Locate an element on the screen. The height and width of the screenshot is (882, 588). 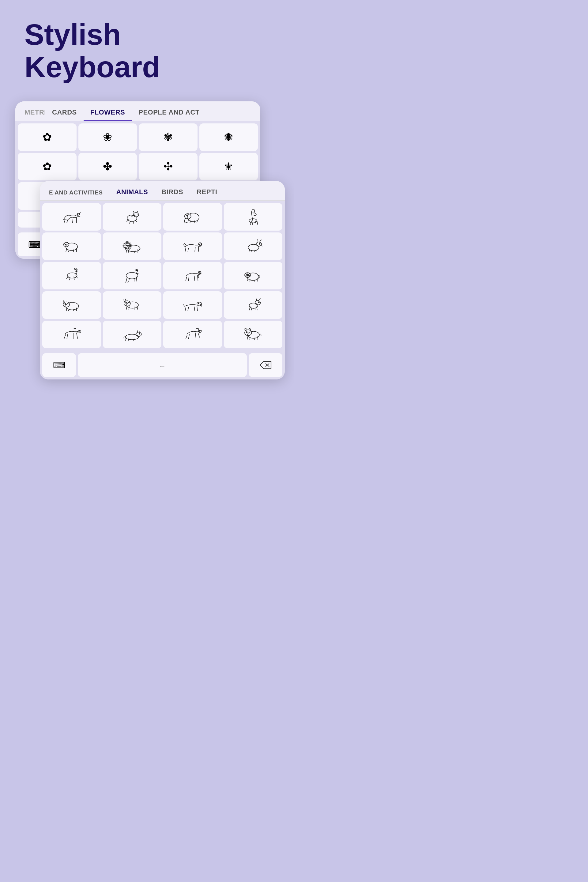
tab-bar-animals: E AND ACTIVITIES ANIMALS BIRDS REPTILE is located at coordinates (162, 191).